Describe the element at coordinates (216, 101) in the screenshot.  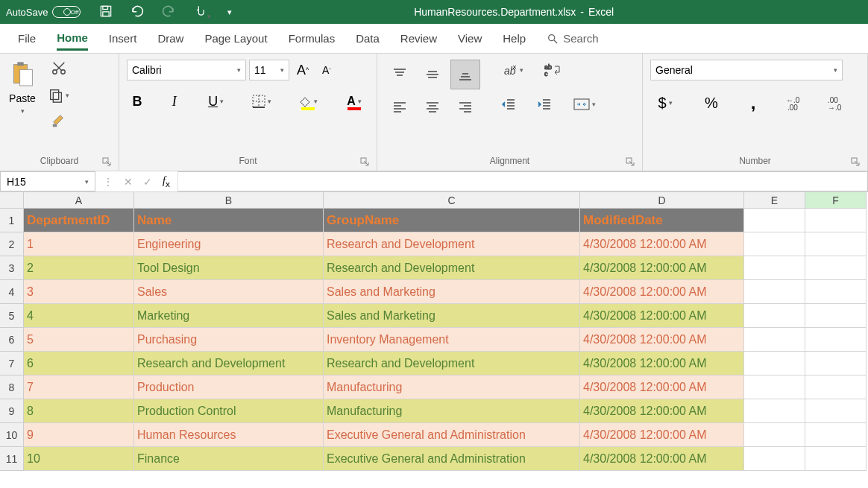
I see `underline-button: U▾` at that location.